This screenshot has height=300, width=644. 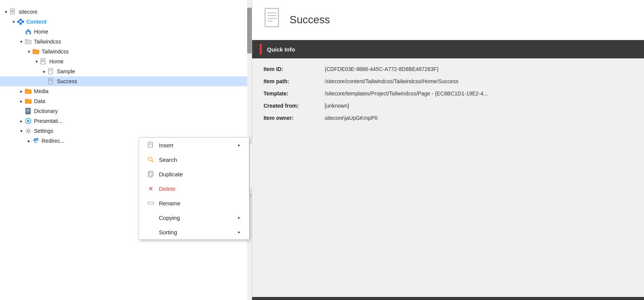 I want to click on quick-info-bar: Quick Info, so click(x=448, y=49).